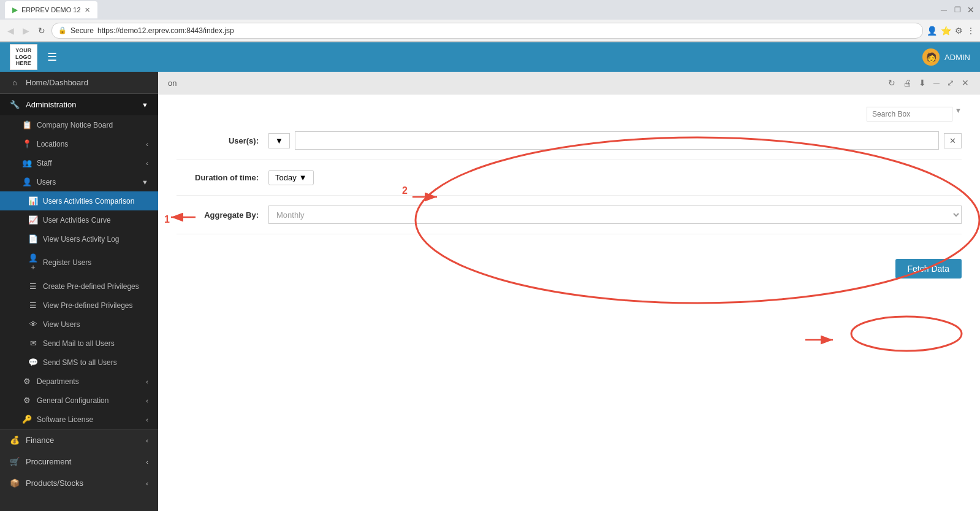 This screenshot has width=980, height=511. What do you see at coordinates (72, 401) in the screenshot?
I see `general-configuration-label: General Configuration` at bounding box center [72, 401].